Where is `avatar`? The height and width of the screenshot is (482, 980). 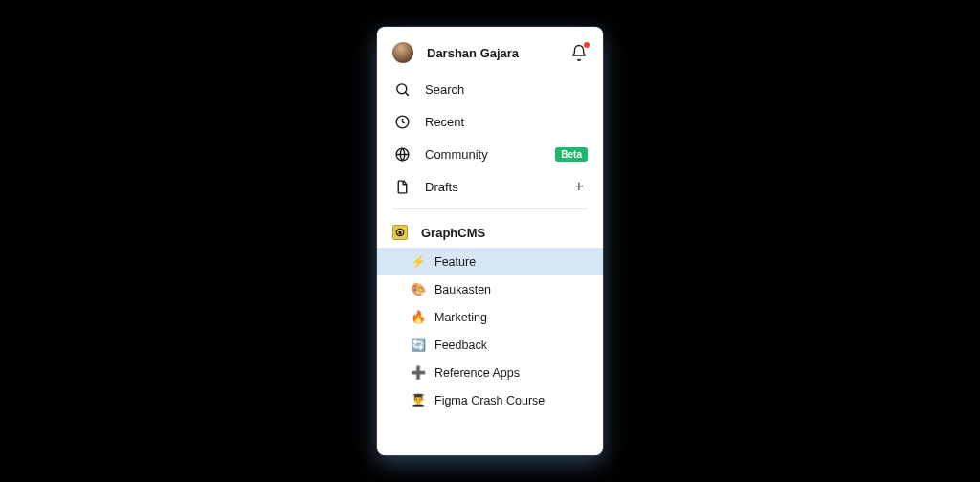
avatar is located at coordinates (403, 53).